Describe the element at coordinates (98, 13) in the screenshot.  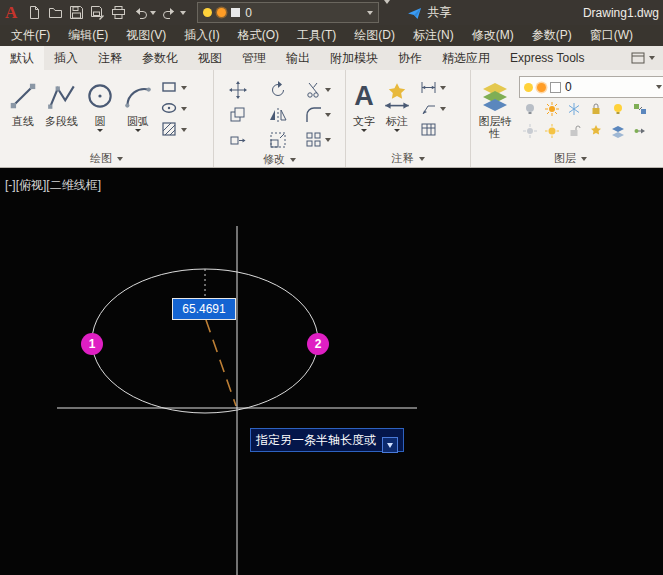
I see `save-as-button` at that location.